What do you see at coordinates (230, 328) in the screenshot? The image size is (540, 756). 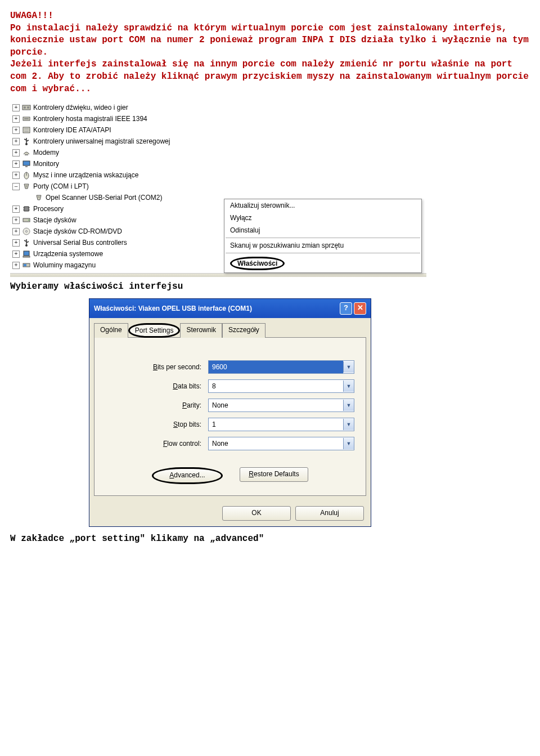 I see `tab-strip: Ogólne Port Settings Sterownik Szczegóły` at bounding box center [230, 328].